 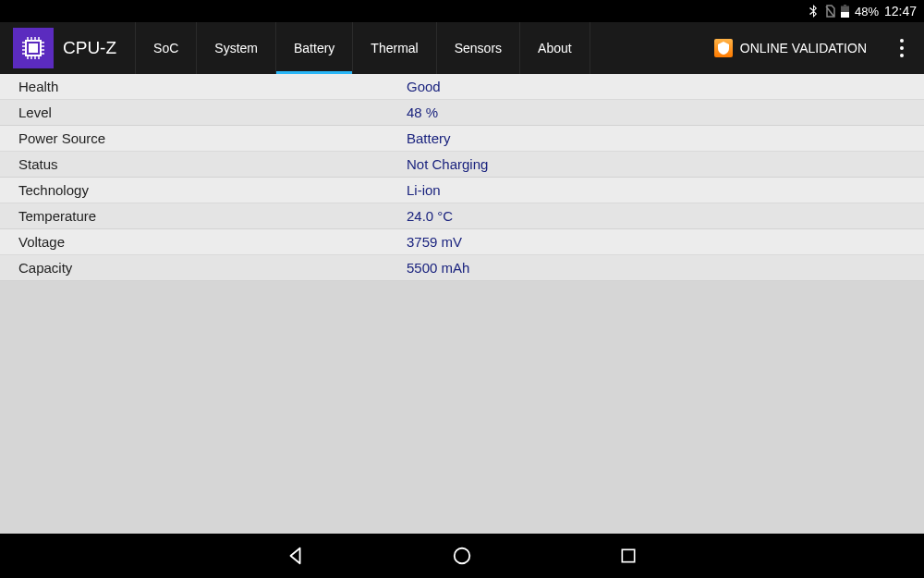 What do you see at coordinates (422, 113) in the screenshot?
I see `row-value: 48 %` at bounding box center [422, 113].